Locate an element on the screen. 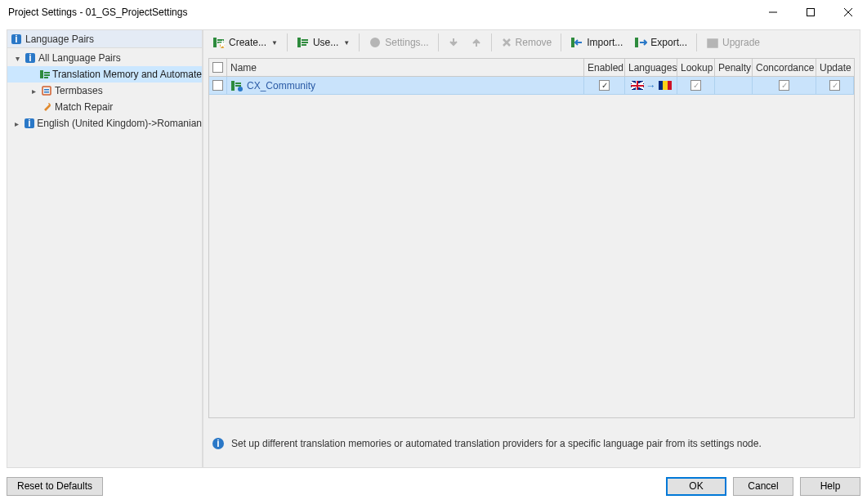 This screenshot has height=504, width=867. import-button: Import... is located at coordinates (597, 42).